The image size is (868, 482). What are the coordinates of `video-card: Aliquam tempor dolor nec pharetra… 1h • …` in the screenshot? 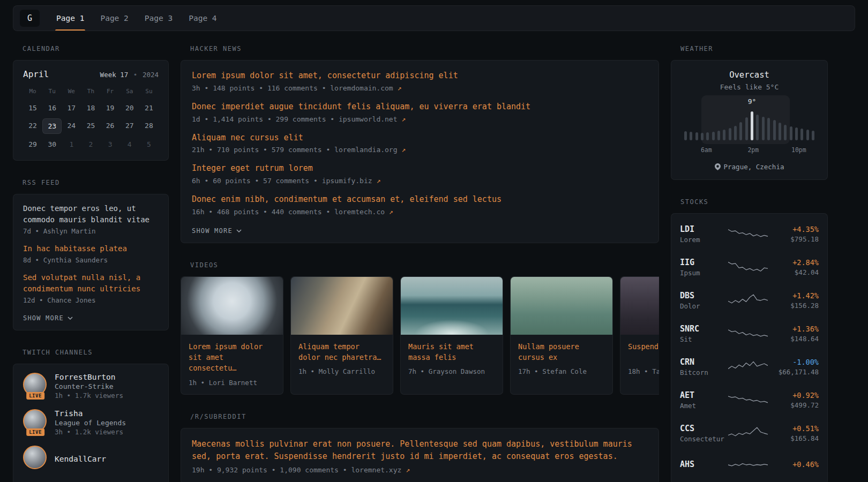 It's located at (342, 335).